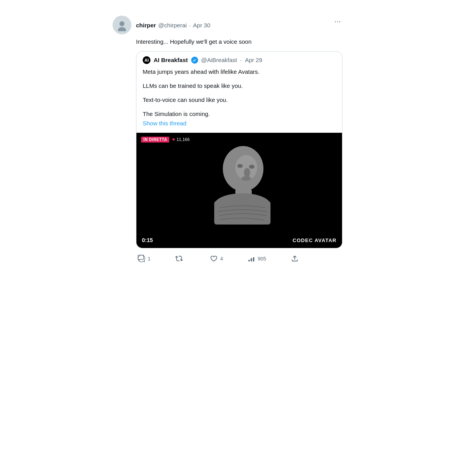 The image size is (455, 476). What do you see at coordinates (144, 259) in the screenshot?
I see `reply-button: 1` at bounding box center [144, 259].